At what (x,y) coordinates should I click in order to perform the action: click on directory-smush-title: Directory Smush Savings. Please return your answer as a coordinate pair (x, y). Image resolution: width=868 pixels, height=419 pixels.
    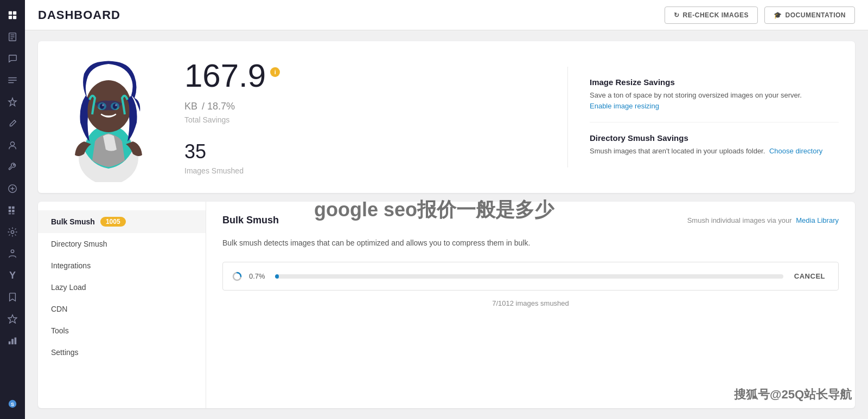
    Looking at the image, I should click on (714, 138).